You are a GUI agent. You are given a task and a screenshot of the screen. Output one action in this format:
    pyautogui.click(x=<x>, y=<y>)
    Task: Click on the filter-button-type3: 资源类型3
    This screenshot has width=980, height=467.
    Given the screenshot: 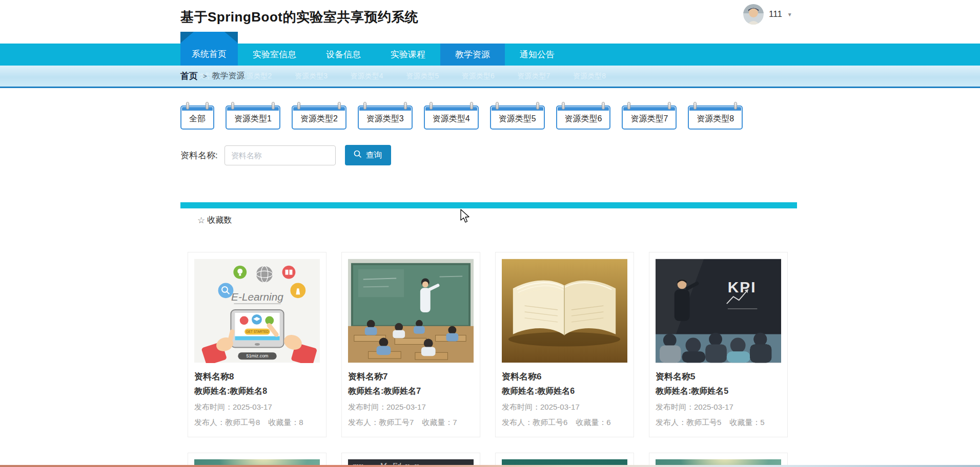 What is the action you would take?
    pyautogui.click(x=385, y=118)
    